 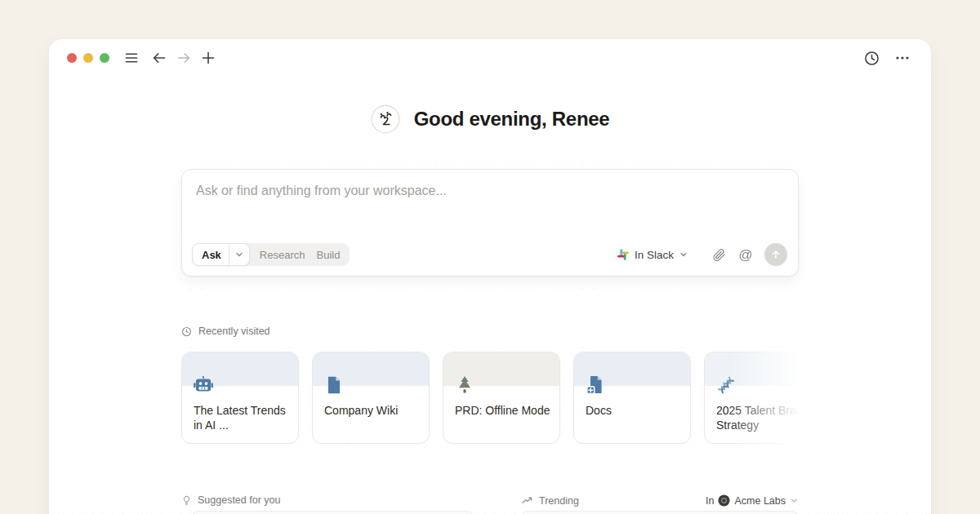 I want to click on close-window-button, so click(x=72, y=58).